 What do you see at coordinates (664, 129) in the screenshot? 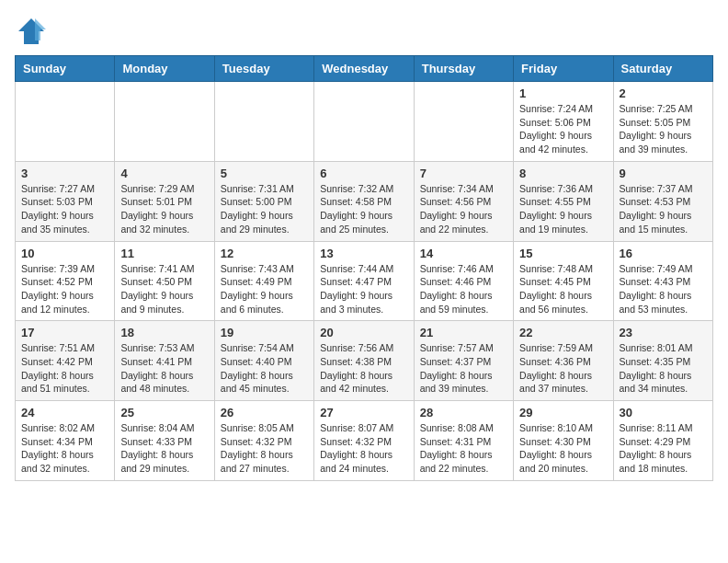
I see `day-info: Sunrise: 7:25 AM Sunset: 5:05 PM Dayligh…` at bounding box center [664, 129].